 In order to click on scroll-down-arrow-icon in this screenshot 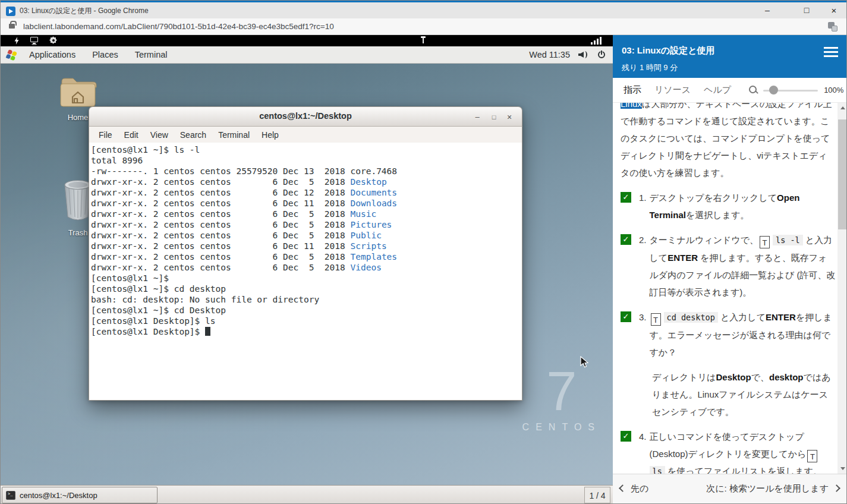, I will do `click(842, 468)`.